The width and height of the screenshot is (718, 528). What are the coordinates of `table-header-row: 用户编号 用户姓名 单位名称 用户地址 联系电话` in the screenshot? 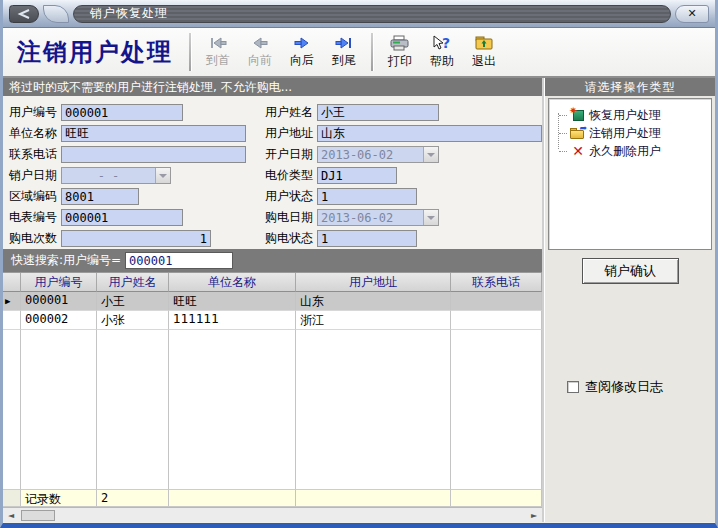 It's located at (272, 282).